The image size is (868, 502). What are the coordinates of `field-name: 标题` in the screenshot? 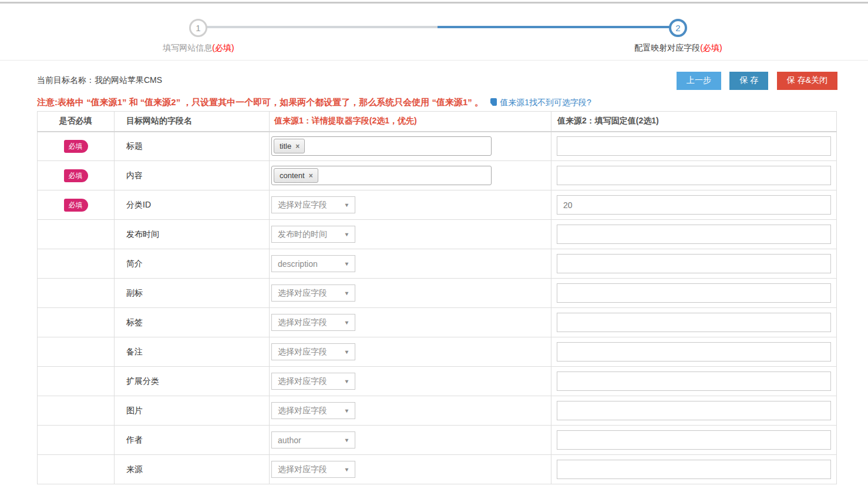 It's located at (134, 146).